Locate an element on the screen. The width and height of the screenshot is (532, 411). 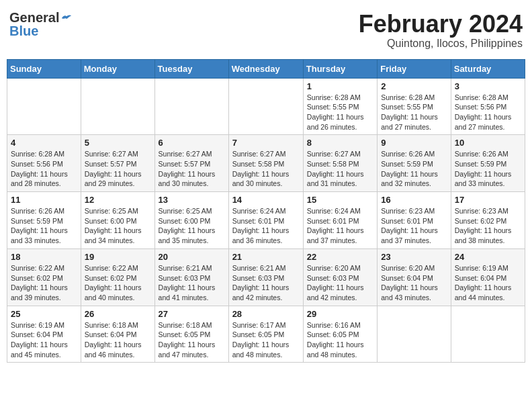
weekday-tuesday: Tuesday is located at coordinates (191, 68).